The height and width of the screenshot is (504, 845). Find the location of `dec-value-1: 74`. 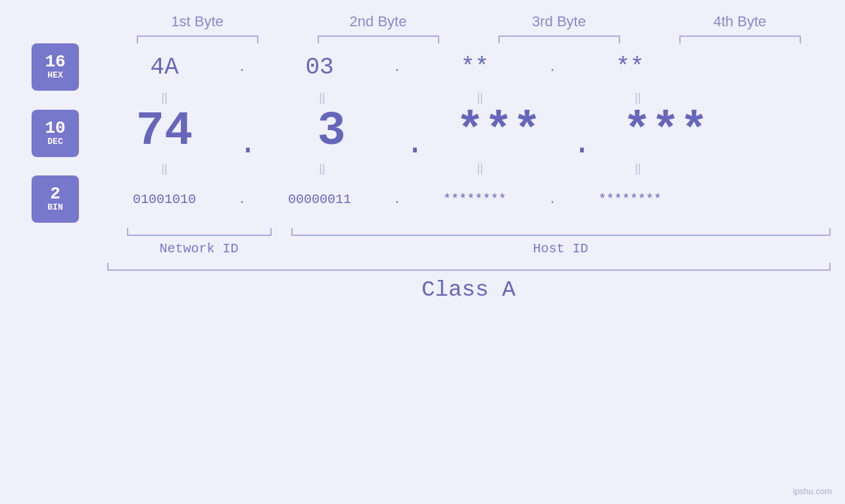

dec-value-1: 74 is located at coordinates (164, 131).